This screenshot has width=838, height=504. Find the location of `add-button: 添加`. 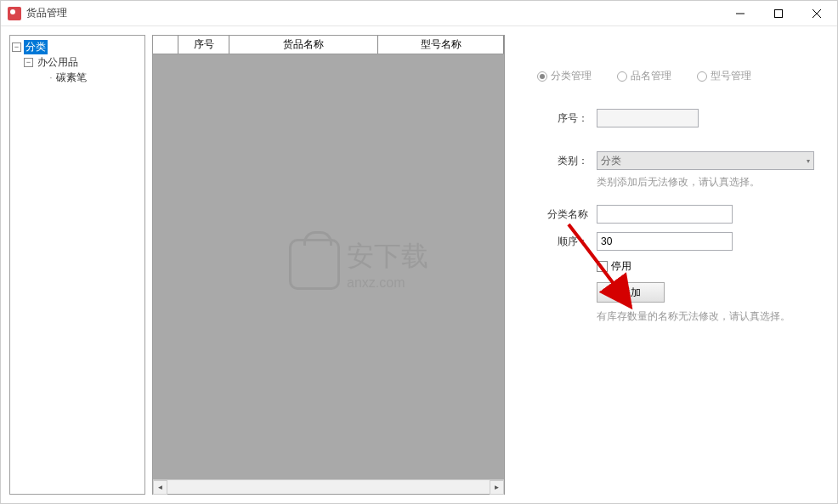

add-button: 添加 is located at coordinates (631, 292).